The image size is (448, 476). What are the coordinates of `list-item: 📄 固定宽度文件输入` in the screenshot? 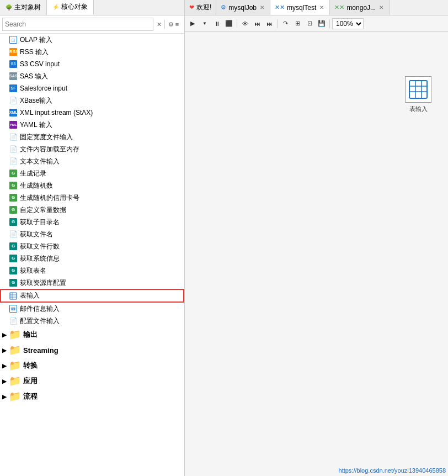 It's located at (92, 137).